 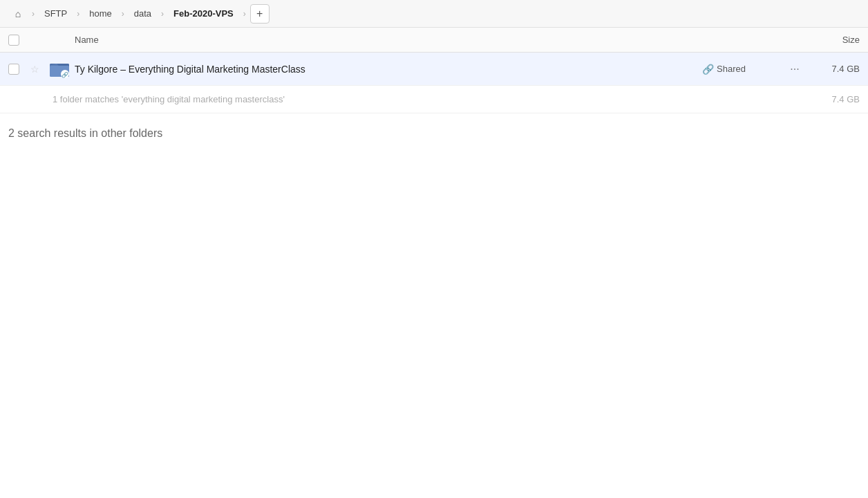 What do you see at coordinates (434, 131) in the screenshot?
I see `other-folders-section: 2 search results in other folders` at bounding box center [434, 131].